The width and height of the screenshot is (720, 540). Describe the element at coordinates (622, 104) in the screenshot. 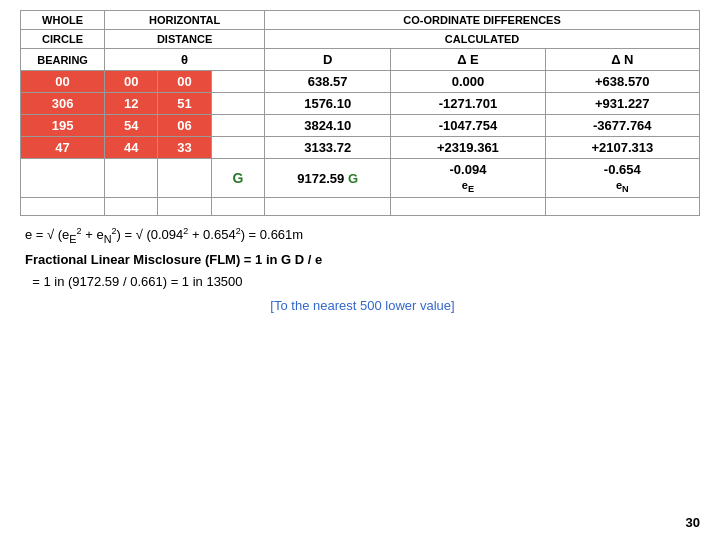

I see `row2-dn: +931.227` at that location.